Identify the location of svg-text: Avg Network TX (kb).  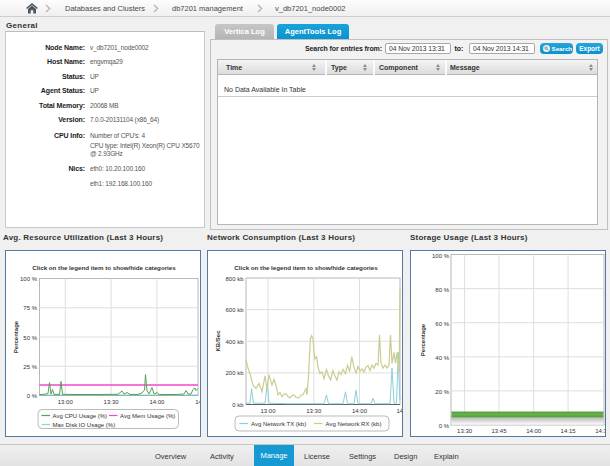
(278, 424).